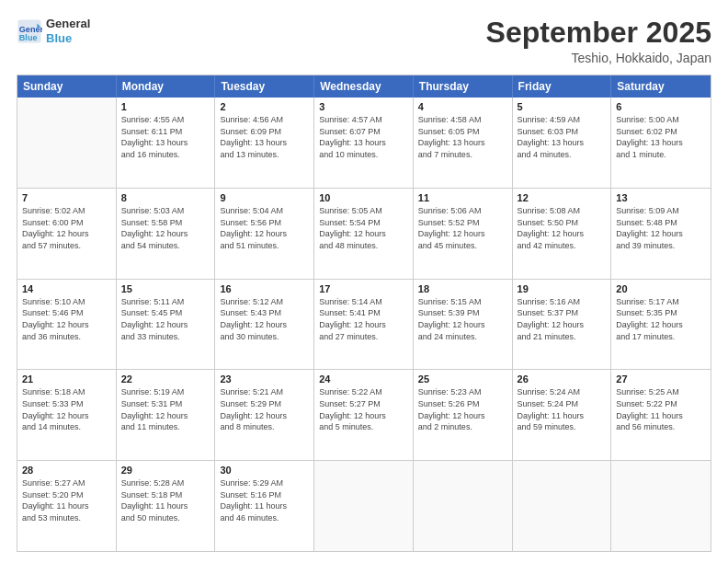 The height and width of the screenshot is (563, 728). I want to click on weekday-header: Sunday, so click(67, 86).